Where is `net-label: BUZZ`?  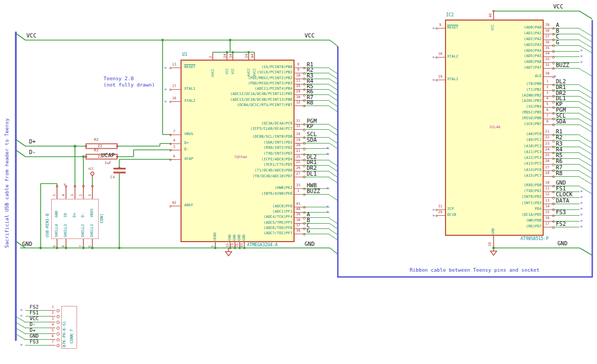
net-label: BUZZ is located at coordinates (563, 65).